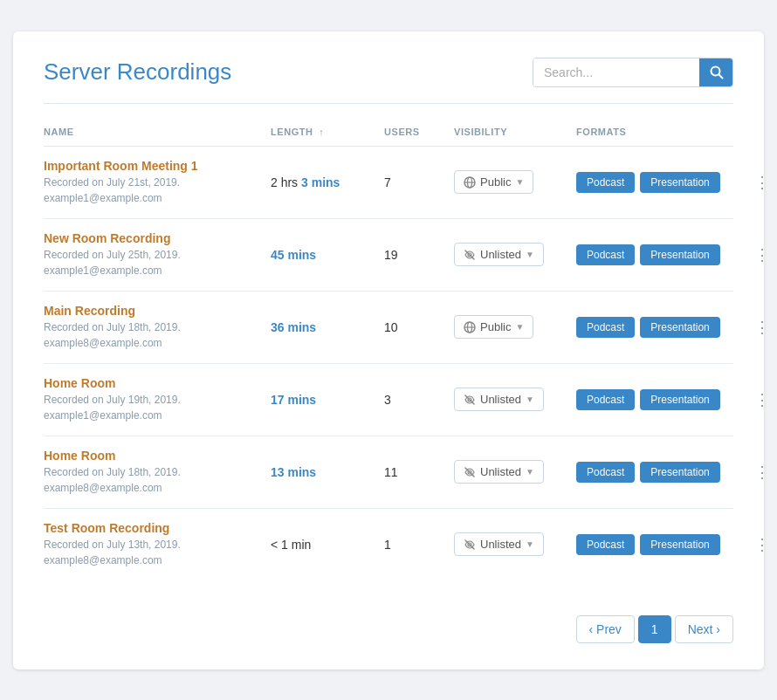 The height and width of the screenshot is (700, 777). I want to click on globe-icon, so click(470, 182).